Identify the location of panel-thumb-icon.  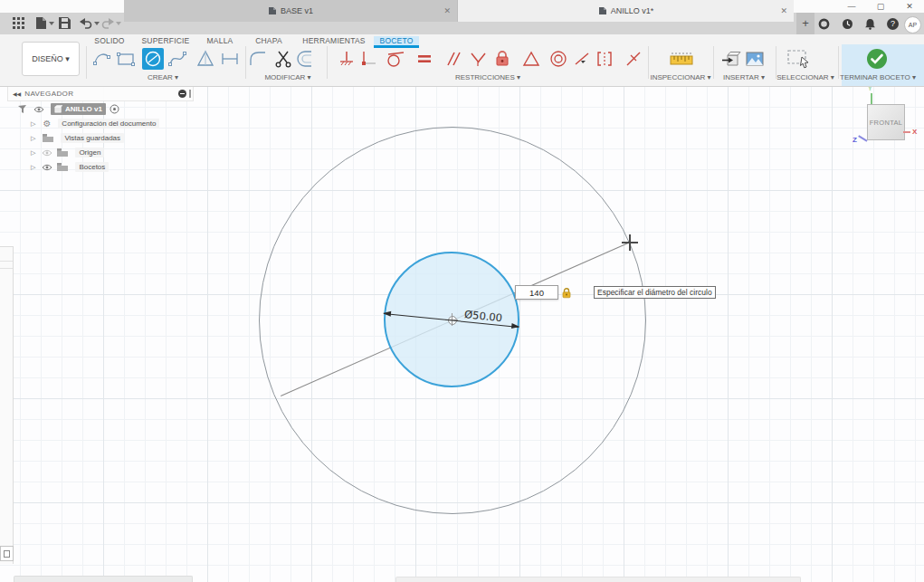
(7, 554).